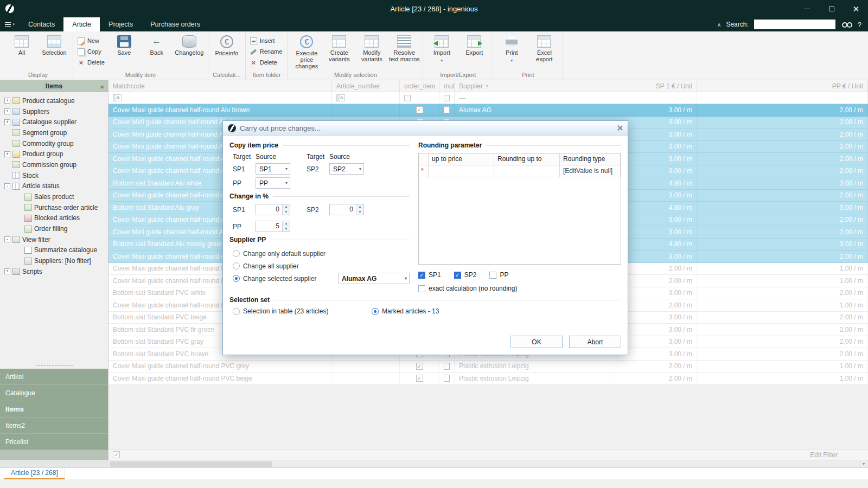 The height and width of the screenshot is (488, 868). I want to click on filter-cell-pp-unit, so click(782, 98).